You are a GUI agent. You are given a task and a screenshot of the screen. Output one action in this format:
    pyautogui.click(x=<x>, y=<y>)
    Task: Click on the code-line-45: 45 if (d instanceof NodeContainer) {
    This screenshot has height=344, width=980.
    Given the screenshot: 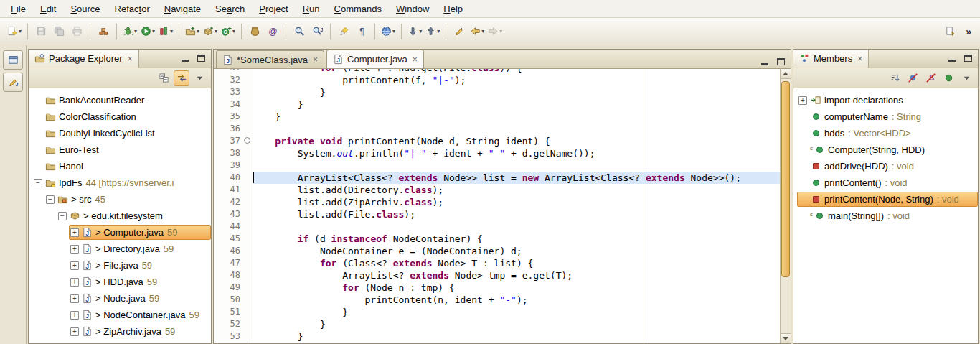 What is the action you would take?
    pyautogui.click(x=496, y=238)
    